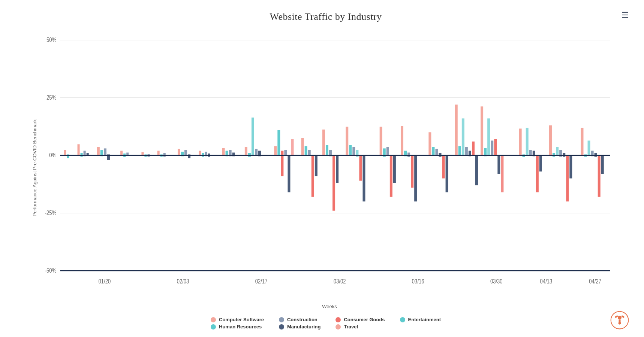  Describe the element at coordinates (241, 320) in the screenshot. I see `legend-label-computer-software: Computer Software` at that location.